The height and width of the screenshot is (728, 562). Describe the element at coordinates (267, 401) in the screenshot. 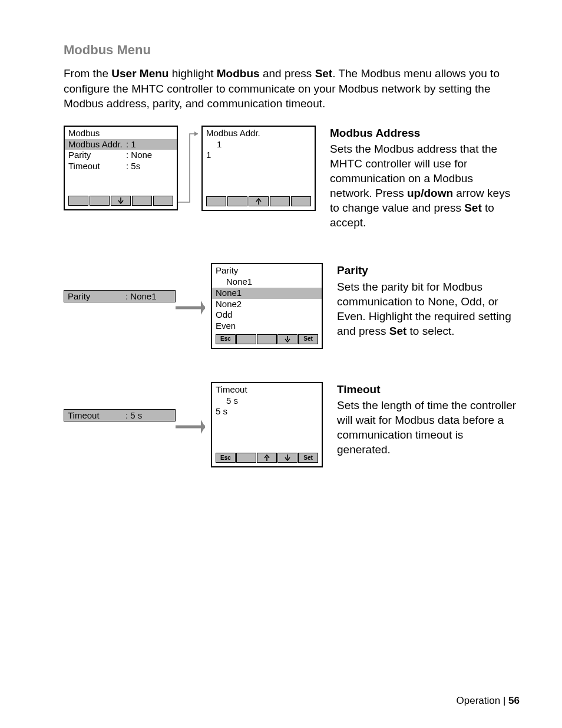

I see `editor-top-value: 5 s` at that location.